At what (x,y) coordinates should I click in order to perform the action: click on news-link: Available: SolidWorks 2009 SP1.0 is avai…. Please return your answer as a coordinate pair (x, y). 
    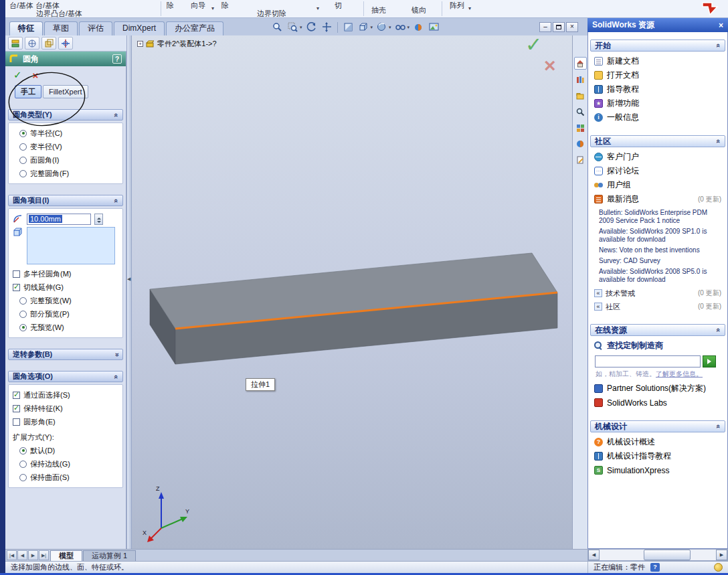
    Looking at the image, I should click on (660, 236).